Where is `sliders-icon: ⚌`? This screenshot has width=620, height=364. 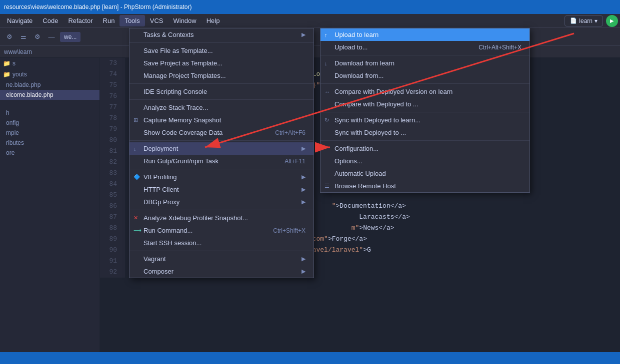
sliders-icon: ⚌ is located at coordinates (24, 37).